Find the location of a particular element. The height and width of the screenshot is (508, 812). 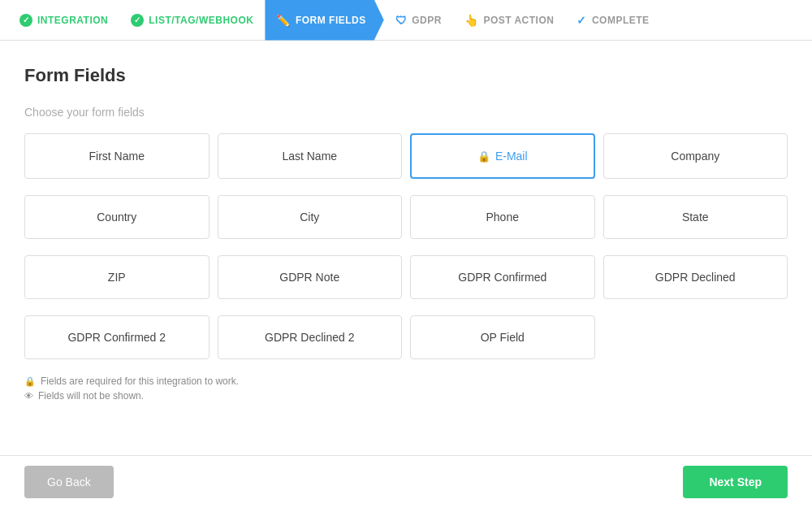

footer: Go Back Next Step is located at coordinates (406, 481).